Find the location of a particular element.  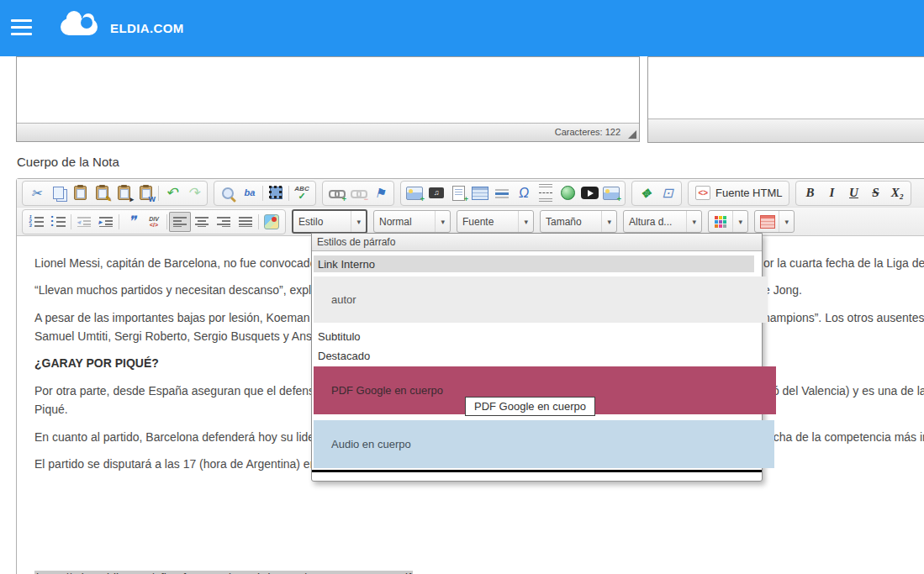

title-editor-area: Caracteres: 122 is located at coordinates (328, 99).